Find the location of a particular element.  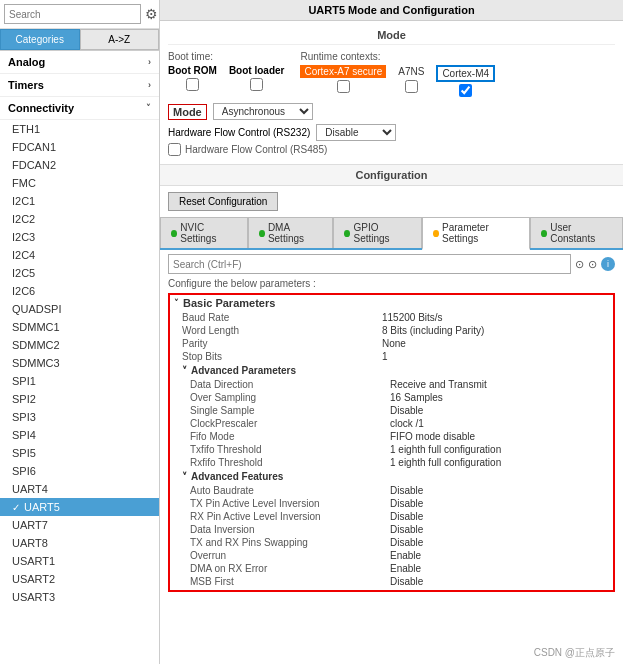

sidebar-item-sdmmc3: SDMMC3 is located at coordinates (80, 363).